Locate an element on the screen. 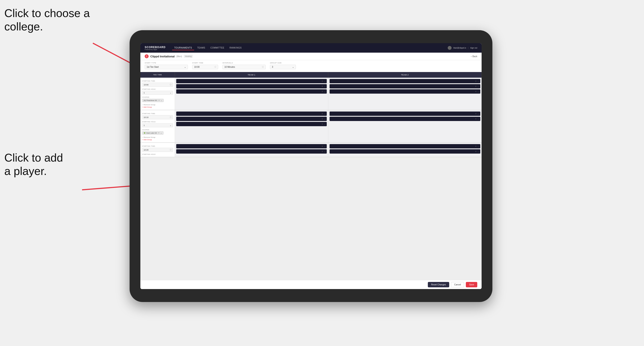 The image size is (644, 346). start-time-group: Start Time 10:00 ⓘ is located at coordinates (205, 65).